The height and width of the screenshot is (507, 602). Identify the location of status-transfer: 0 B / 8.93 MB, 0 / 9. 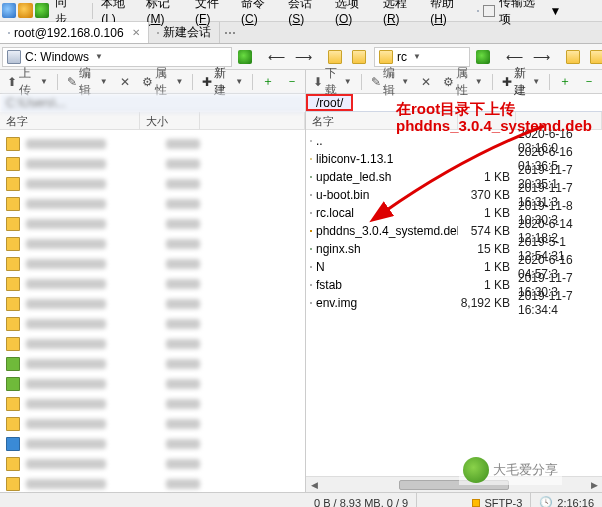
(362, 500).